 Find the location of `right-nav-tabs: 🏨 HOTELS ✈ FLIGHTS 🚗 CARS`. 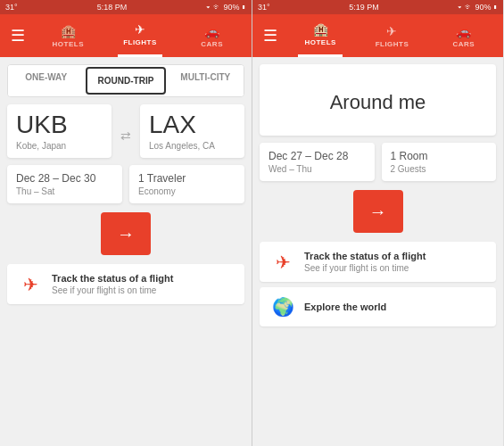

right-nav-tabs: 🏨 HOTELS ✈ FLIGHTS 🚗 CARS is located at coordinates (392, 36).